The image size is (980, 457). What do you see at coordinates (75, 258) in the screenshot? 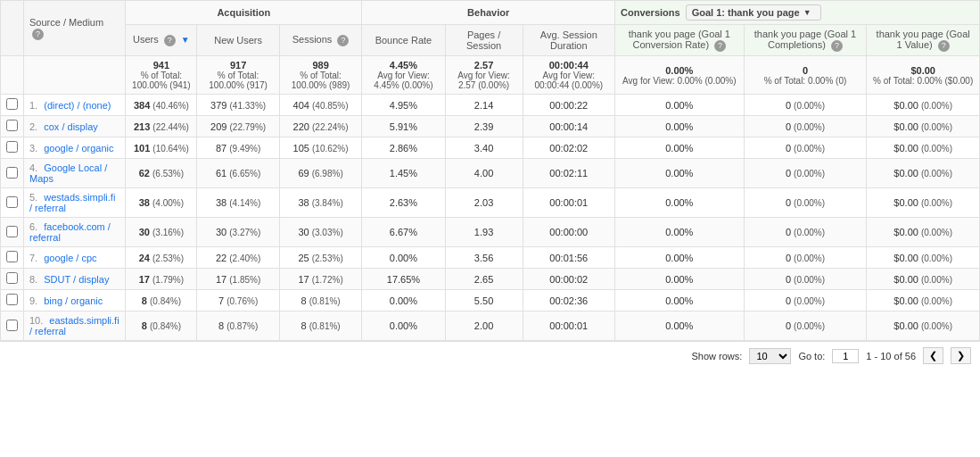
I see `row-source-cell: 7. google / cpc` at bounding box center [75, 258].